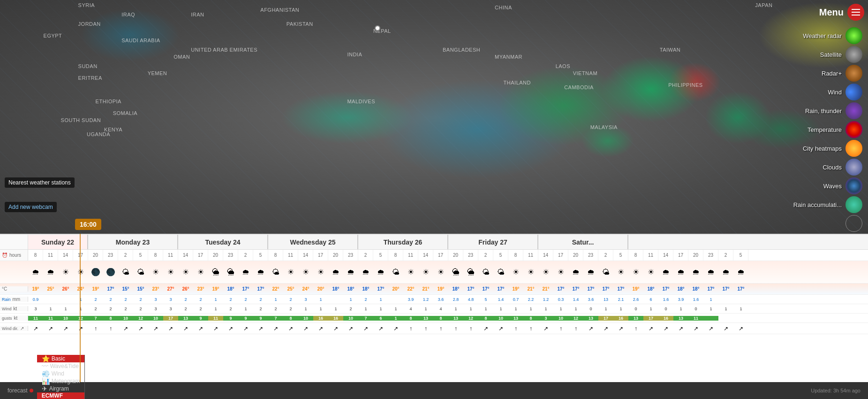 Image resolution: width=868 pixels, height=399 pixels. I want to click on rain-cell-10: 2, so click(186, 299).